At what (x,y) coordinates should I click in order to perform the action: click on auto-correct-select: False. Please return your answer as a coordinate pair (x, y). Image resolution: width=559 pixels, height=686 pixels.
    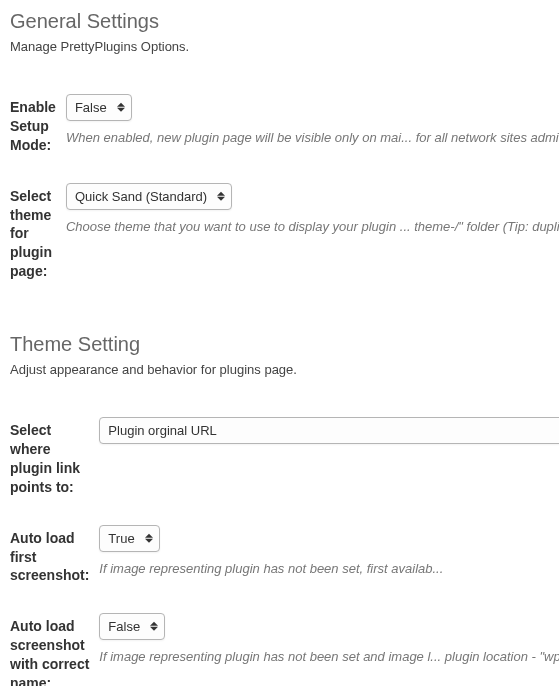
    Looking at the image, I should click on (132, 626).